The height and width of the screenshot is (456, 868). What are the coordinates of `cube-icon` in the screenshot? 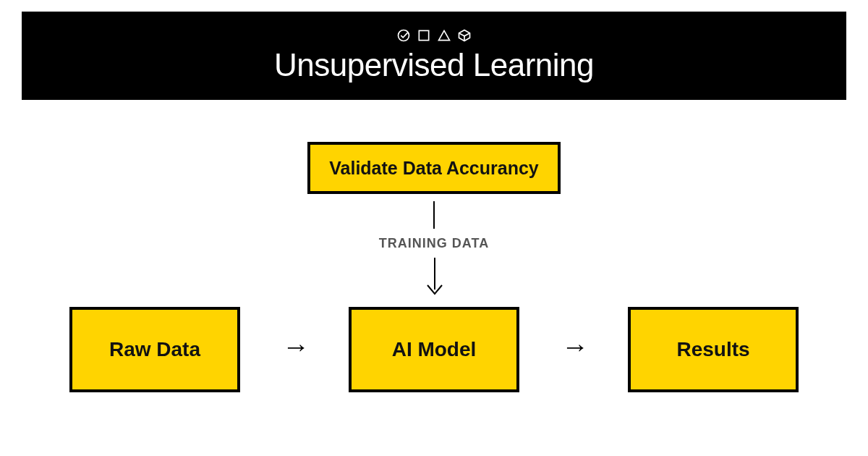 It's located at (464, 35).